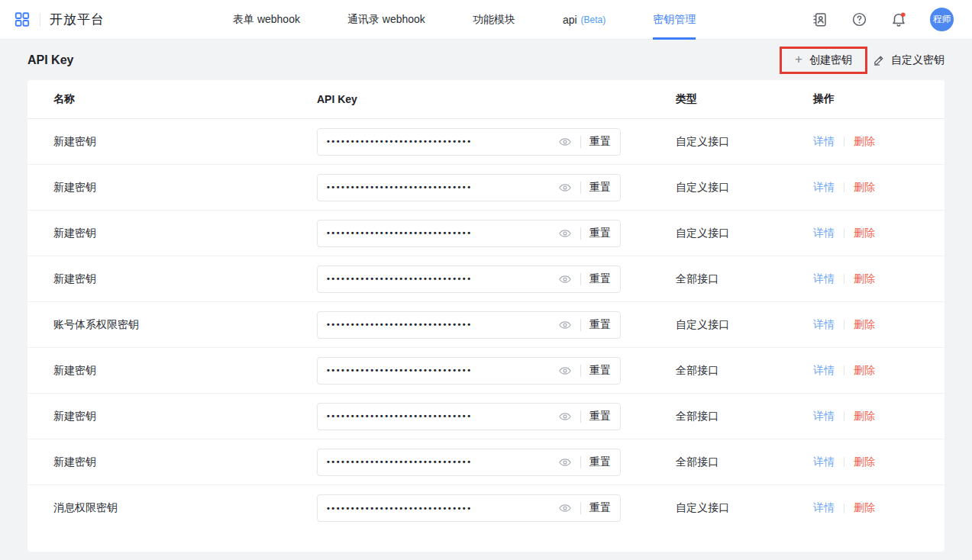 This screenshot has width=972, height=560. What do you see at coordinates (819, 20) in the screenshot?
I see `contact-book-icon` at bounding box center [819, 20].